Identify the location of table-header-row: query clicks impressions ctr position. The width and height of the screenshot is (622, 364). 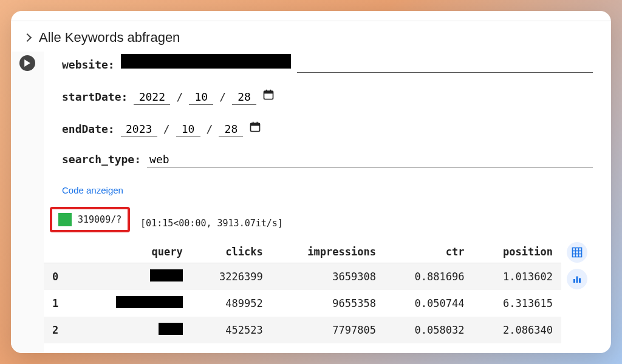
(302, 252).